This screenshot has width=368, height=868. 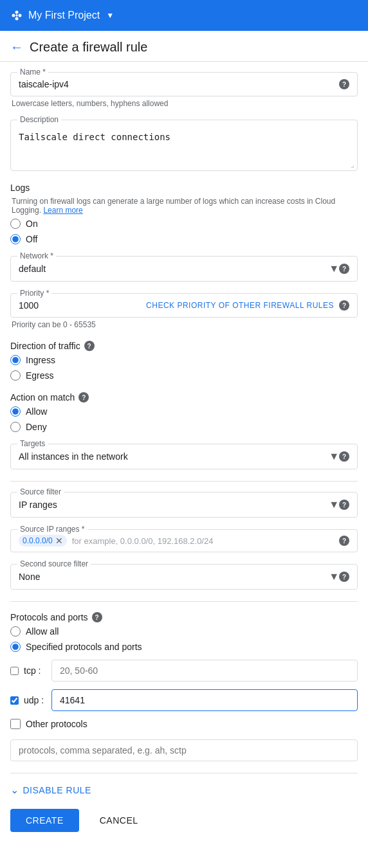 I want to click on source-filter-help-icon: ?, so click(x=344, y=505).